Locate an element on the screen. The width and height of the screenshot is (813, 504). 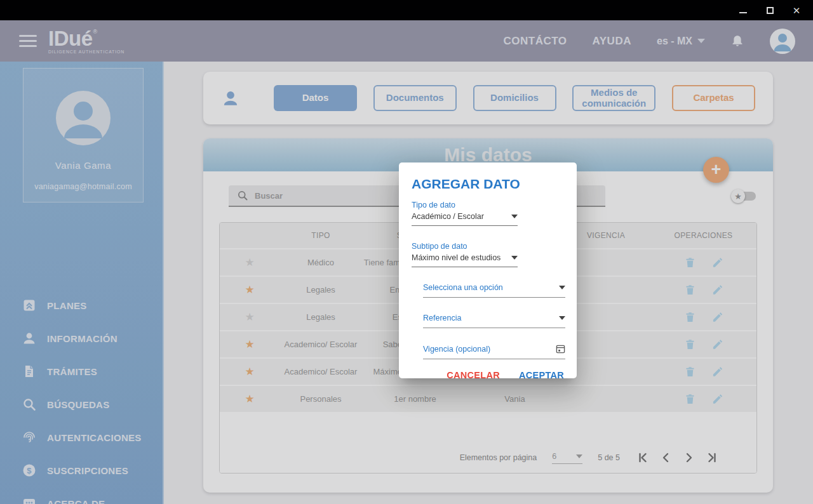
accept-button: ACEPTAR is located at coordinates (541, 375).